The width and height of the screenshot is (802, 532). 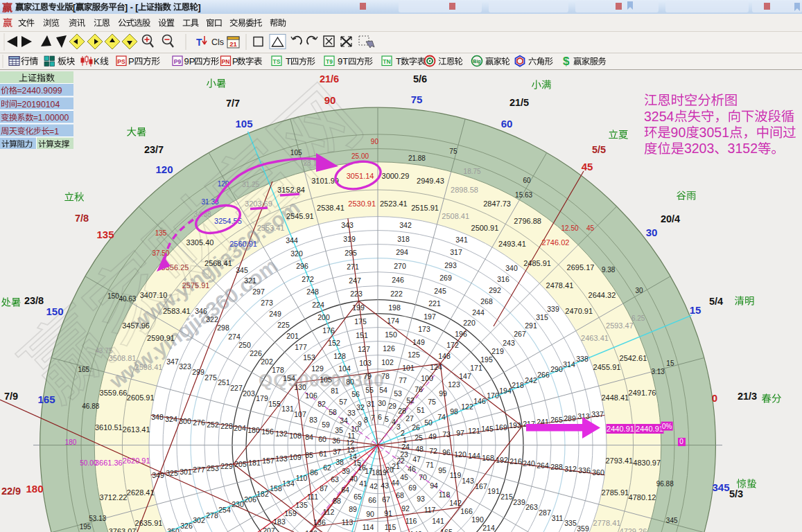 I want to click on svg-text: 72, so click(x=433, y=451).